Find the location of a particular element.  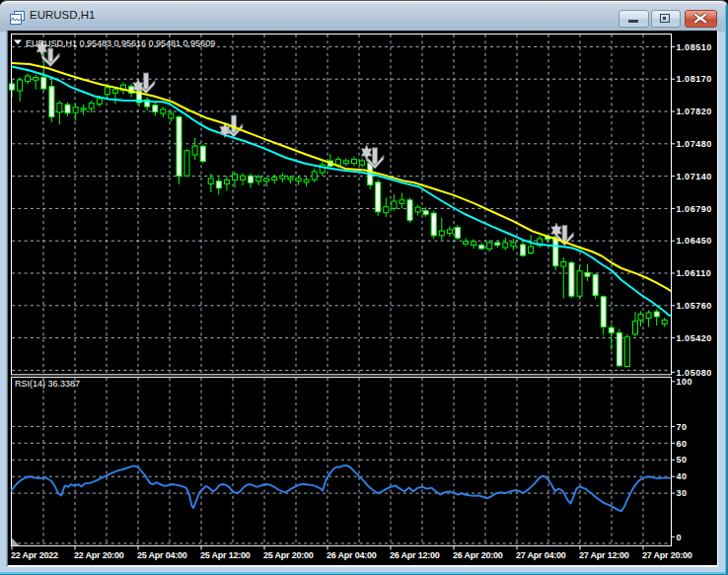

svg-text: 25 Apr 12:00 is located at coordinates (225, 555).